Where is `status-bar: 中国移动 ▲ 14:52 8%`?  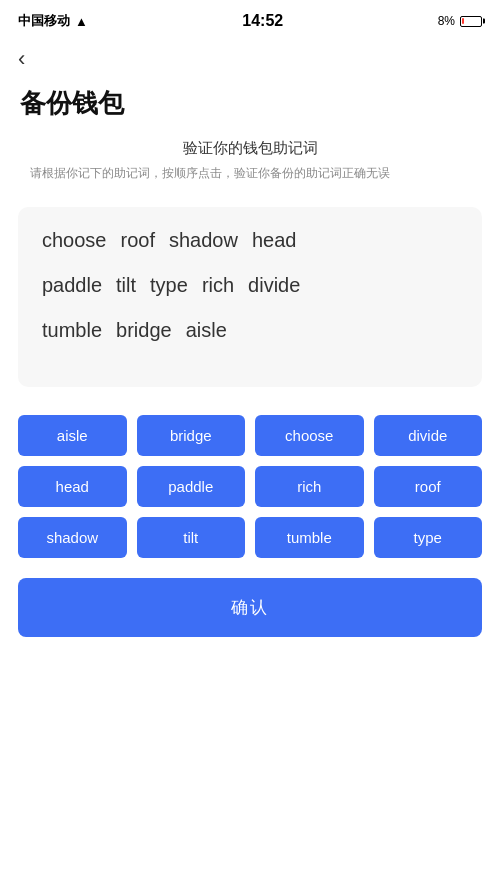
status-bar: 中国移动 ▲ 14:52 8% is located at coordinates (250, 18).